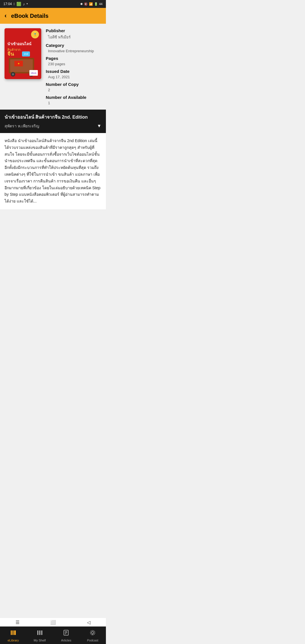  What do you see at coordinates (91, 4) in the screenshot?
I see `wifi-icon: 📶` at bounding box center [91, 4].